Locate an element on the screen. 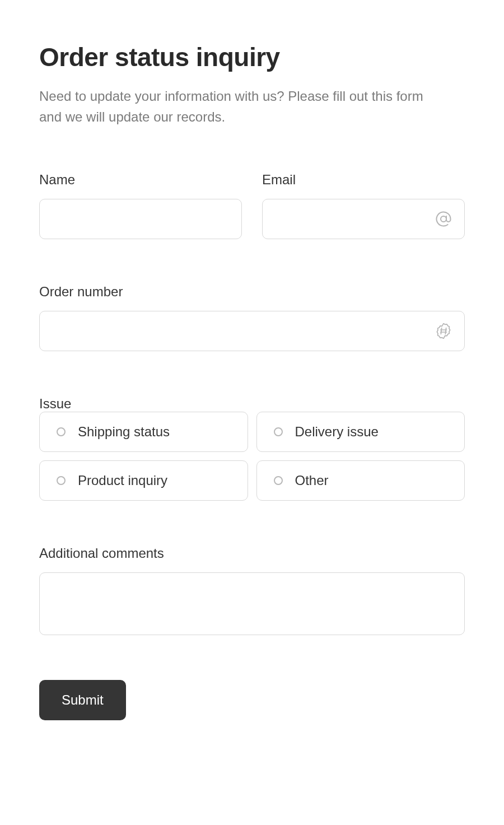  option-label: Shipping status is located at coordinates (124, 432).